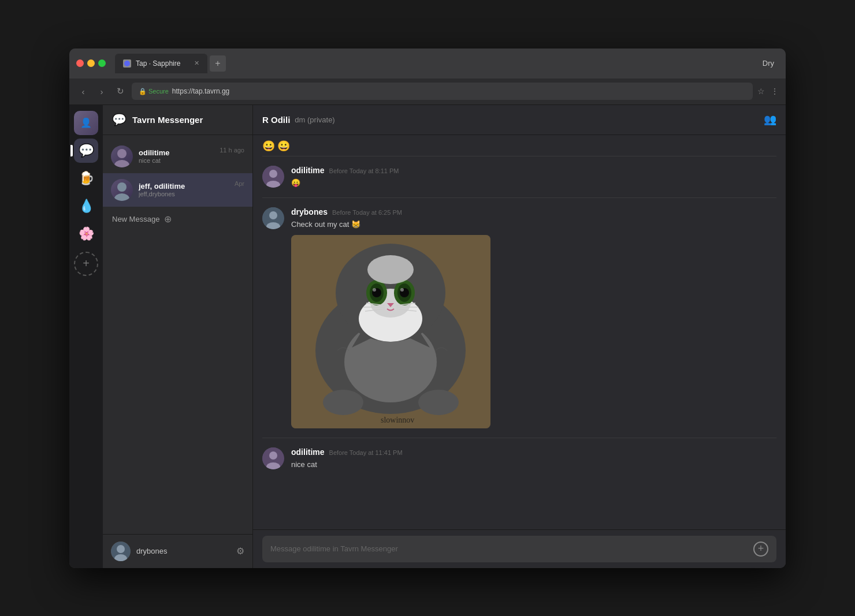  Describe the element at coordinates (121, 551) in the screenshot. I see `footer-avatar` at that location.